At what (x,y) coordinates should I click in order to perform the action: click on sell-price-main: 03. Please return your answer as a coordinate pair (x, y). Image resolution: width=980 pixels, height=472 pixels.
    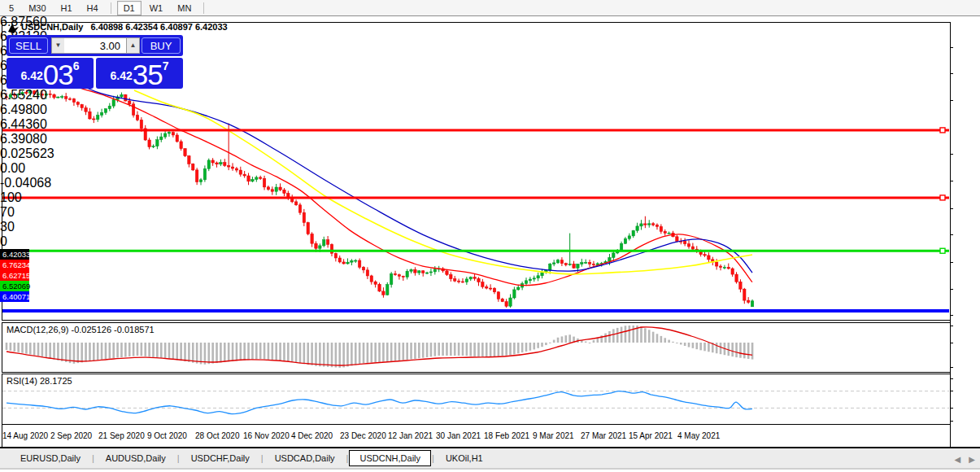
    Looking at the image, I should click on (59, 75).